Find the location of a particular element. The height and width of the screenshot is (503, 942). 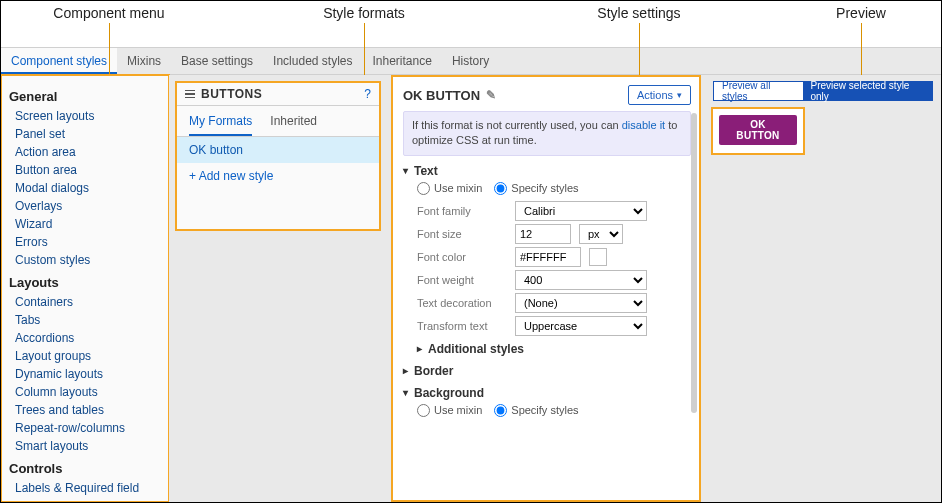

tab-inheritance: Inheritance is located at coordinates (402, 61).